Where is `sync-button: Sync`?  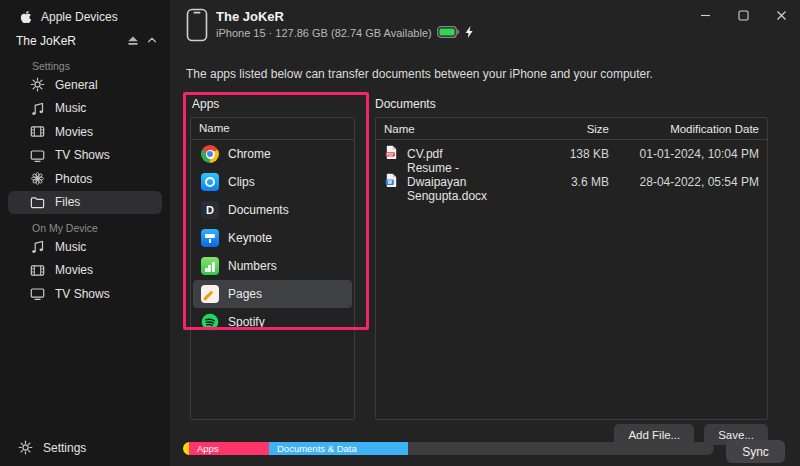 sync-button: Sync is located at coordinates (756, 452).